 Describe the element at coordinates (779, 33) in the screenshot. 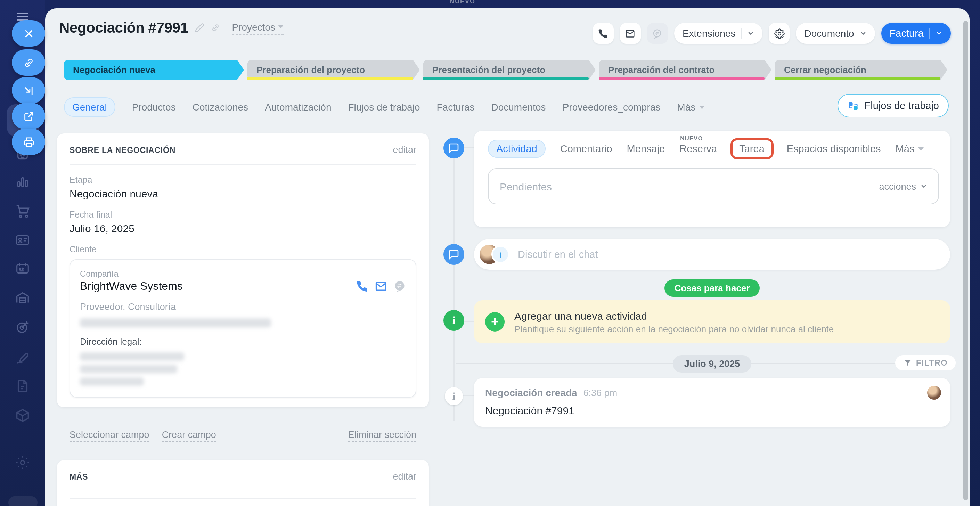

I see `settings-button` at that location.